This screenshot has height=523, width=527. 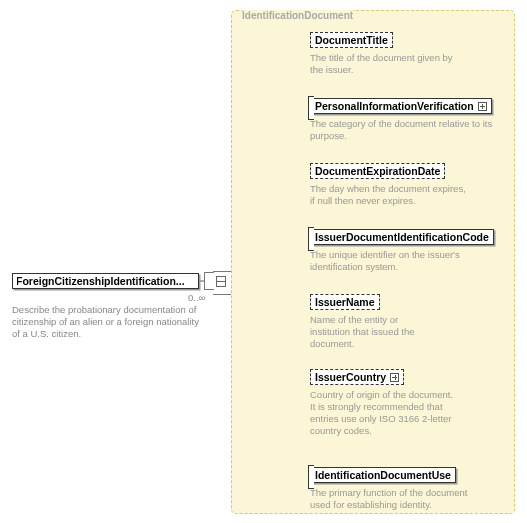 I want to click on child-label: DocumentTitle, so click(x=352, y=40).